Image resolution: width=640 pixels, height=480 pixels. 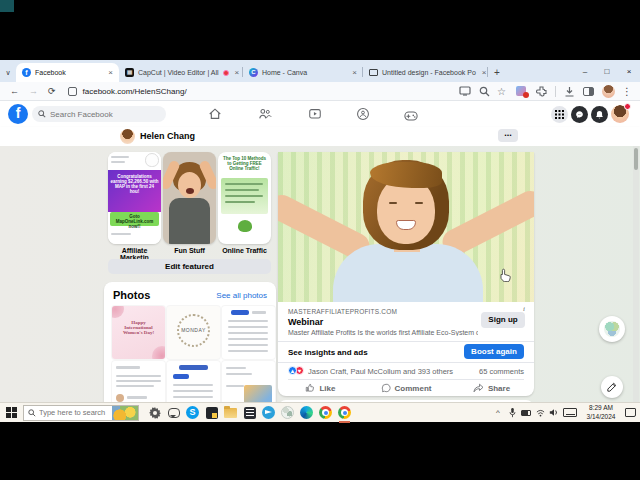 I want to click on address-bar: facebook.com/HelenSChang/, so click(x=135, y=92).